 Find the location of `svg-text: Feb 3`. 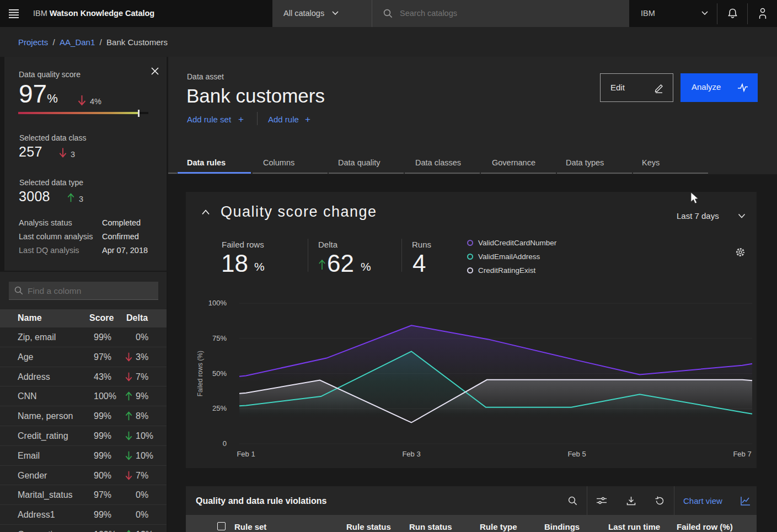

svg-text: Feb 3 is located at coordinates (411, 454).